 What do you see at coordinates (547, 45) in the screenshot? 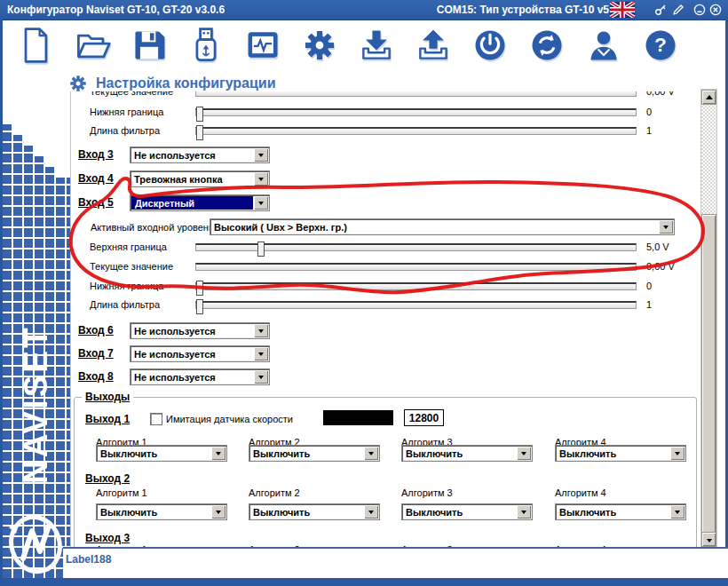
I see `refresh-icon` at bounding box center [547, 45].